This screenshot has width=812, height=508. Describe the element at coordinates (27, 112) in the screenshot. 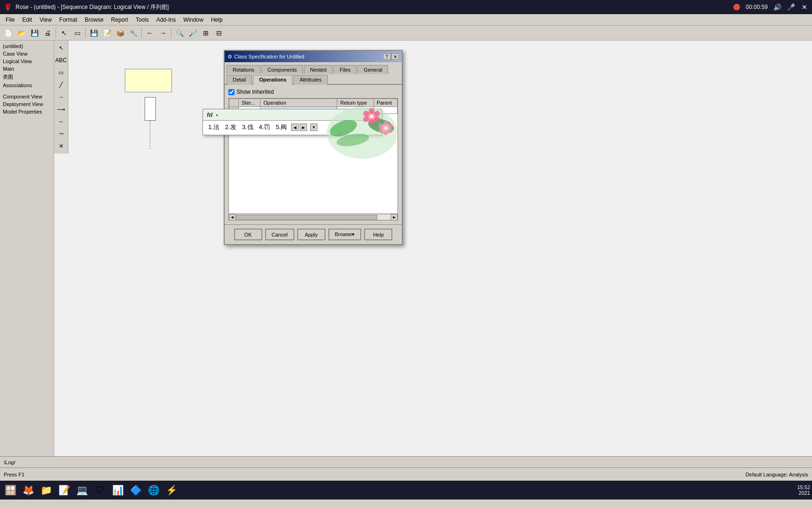

I see `left-model-properties: Model Properties` at that location.